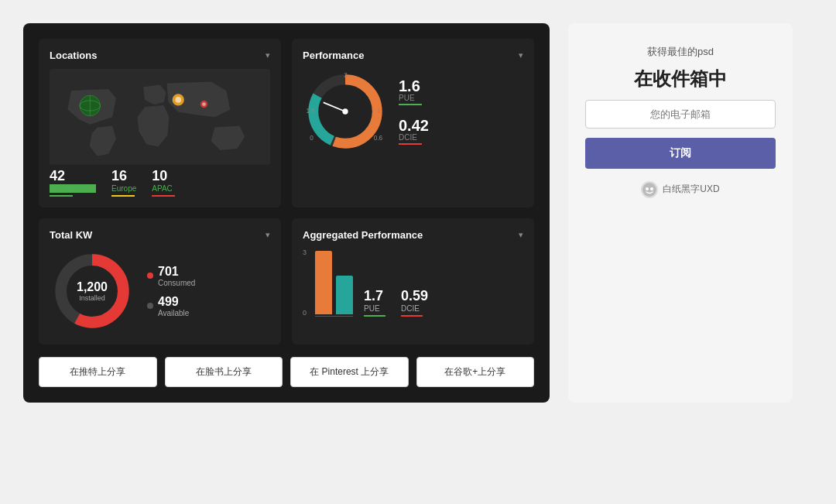 The width and height of the screenshot is (836, 504). What do you see at coordinates (345, 76) in the screenshot?
I see `svg-text: 3` at bounding box center [345, 76].